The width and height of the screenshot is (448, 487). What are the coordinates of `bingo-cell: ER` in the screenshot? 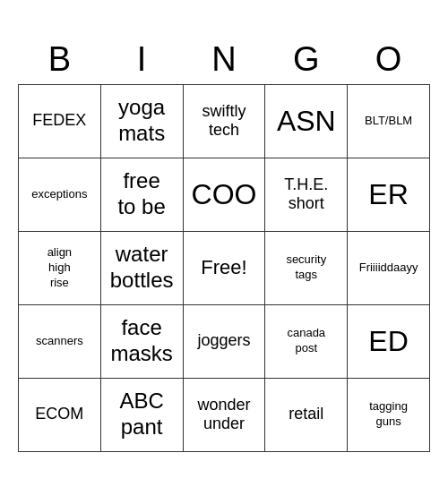 It's located at (389, 194).